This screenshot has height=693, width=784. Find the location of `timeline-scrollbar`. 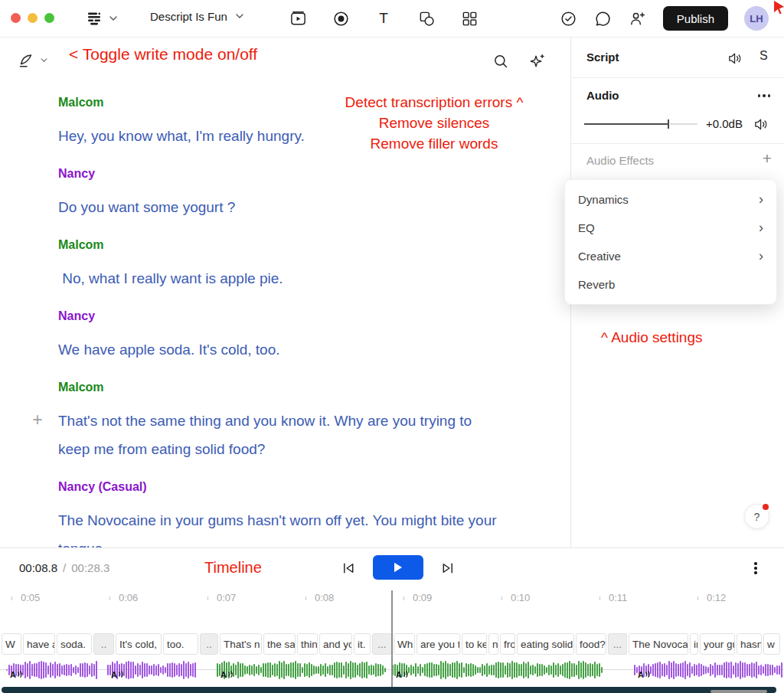

timeline-scrollbar is located at coordinates (739, 691).